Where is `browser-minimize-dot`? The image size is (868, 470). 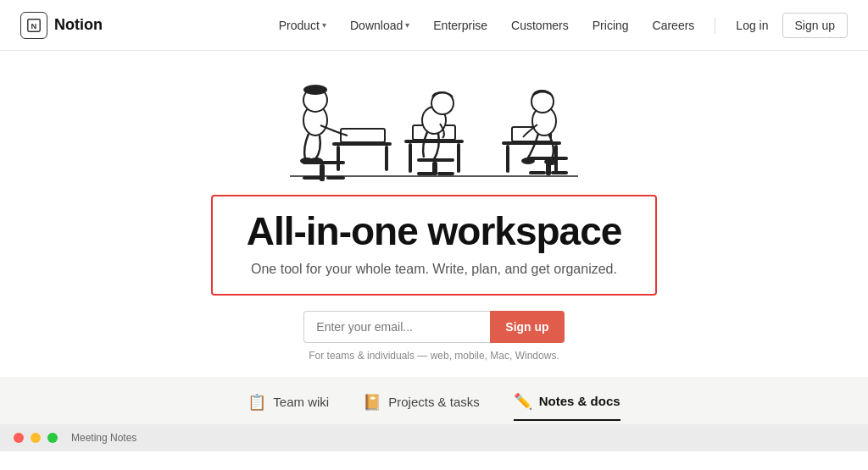
browser-minimize-dot is located at coordinates (36, 438).